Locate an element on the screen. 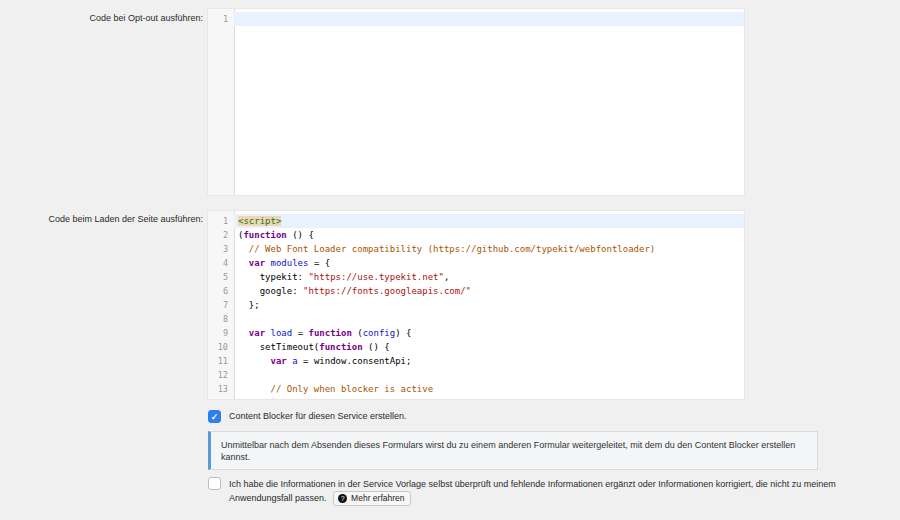 The height and width of the screenshot is (520, 900). code-line: 7 }; is located at coordinates (476, 305).